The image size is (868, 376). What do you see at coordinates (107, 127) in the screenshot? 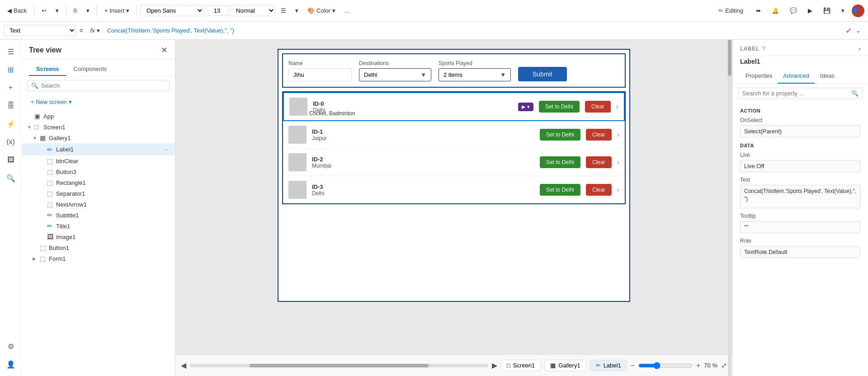
I see `screen1-label: Screen1` at bounding box center [107, 127].